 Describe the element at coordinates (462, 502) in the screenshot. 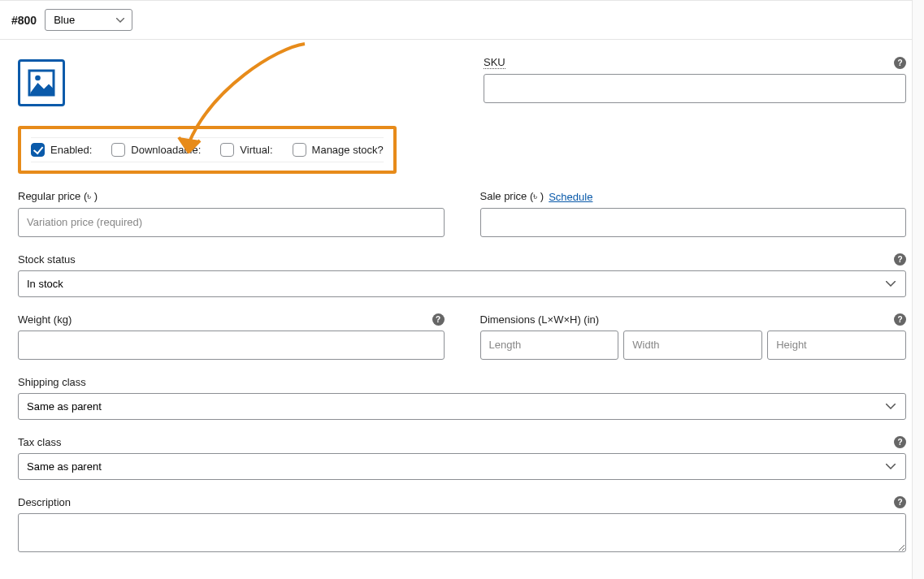

I see `description-label: Description ?` at that location.